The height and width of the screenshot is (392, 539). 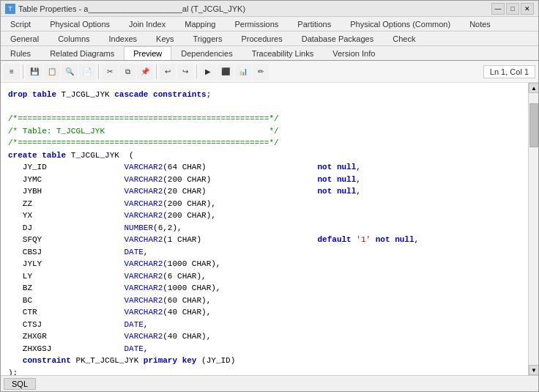 What do you see at coordinates (148, 53) in the screenshot?
I see `tab-preview: Preview` at bounding box center [148, 53].